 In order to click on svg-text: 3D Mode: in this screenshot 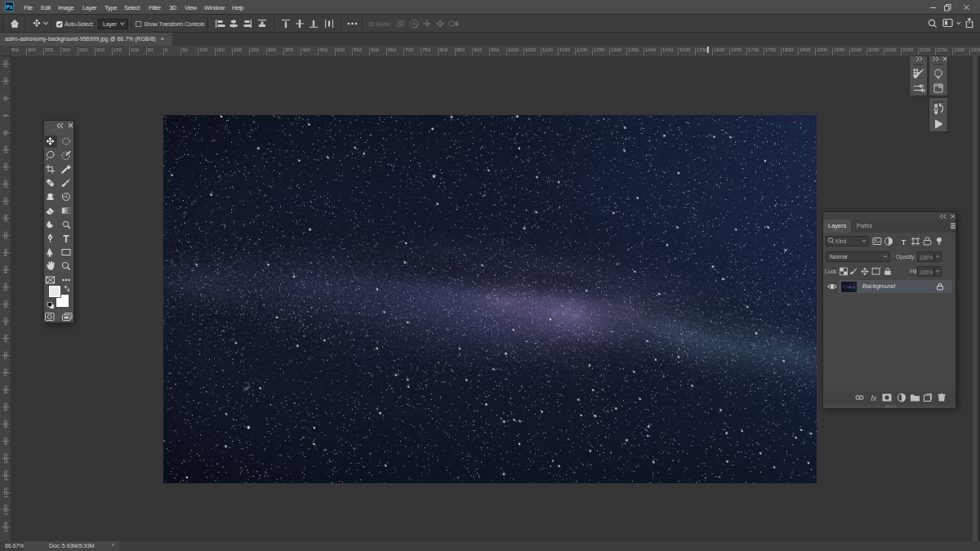, I will do `click(379, 24)`.